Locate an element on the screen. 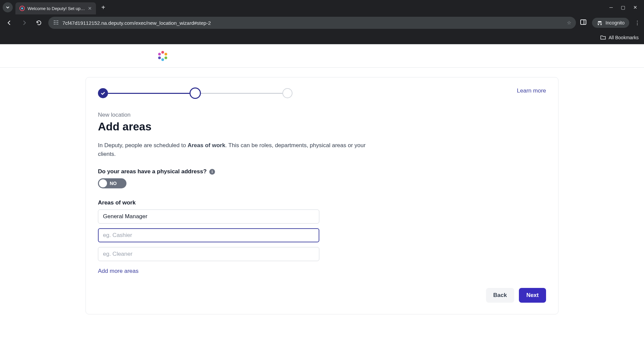  folder-icon is located at coordinates (603, 38).